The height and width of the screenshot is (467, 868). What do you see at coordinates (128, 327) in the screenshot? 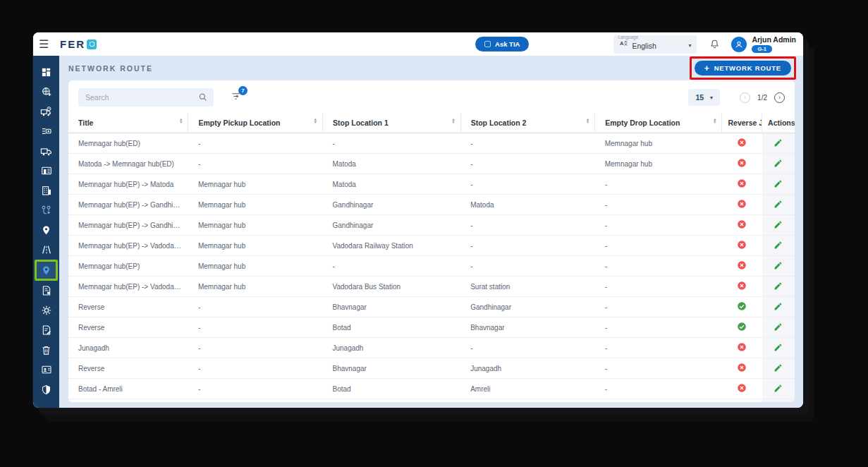
I see `cell-title: Reverse` at bounding box center [128, 327].